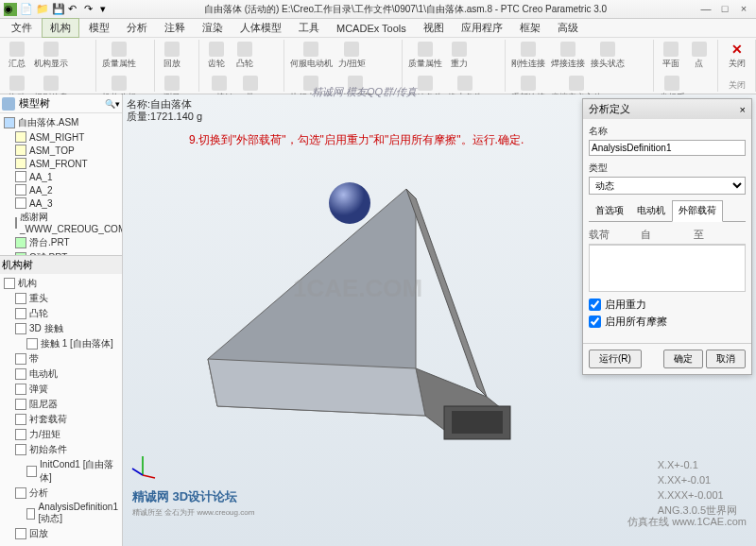 The image size is (756, 546). I want to click on dialog-title: 分析定义, so click(610, 110).